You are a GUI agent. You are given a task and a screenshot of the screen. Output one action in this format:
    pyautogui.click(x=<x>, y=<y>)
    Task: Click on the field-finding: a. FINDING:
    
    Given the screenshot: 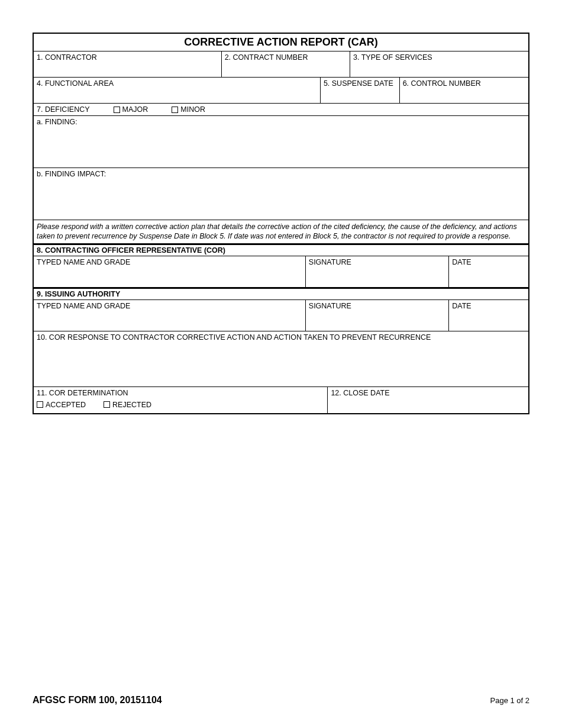 What is the action you would take?
    pyautogui.click(x=281, y=142)
    